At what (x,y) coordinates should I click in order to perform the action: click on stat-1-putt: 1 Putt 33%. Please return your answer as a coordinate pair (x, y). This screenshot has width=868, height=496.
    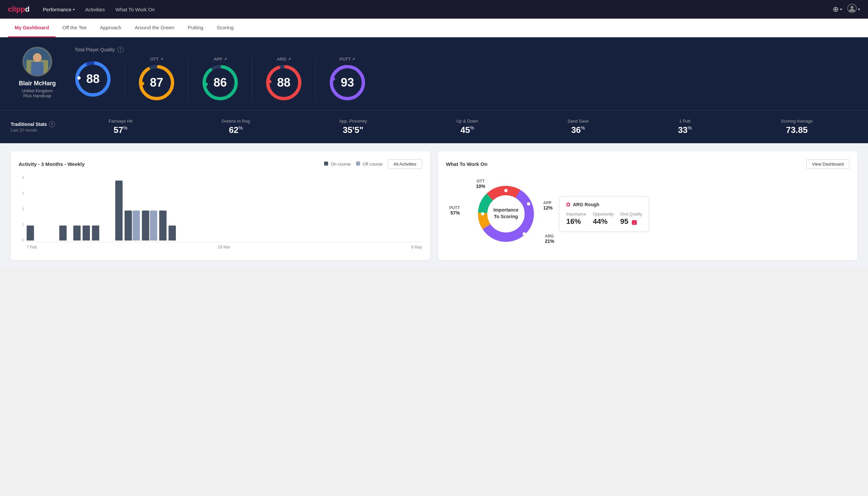
    Looking at the image, I should click on (684, 127).